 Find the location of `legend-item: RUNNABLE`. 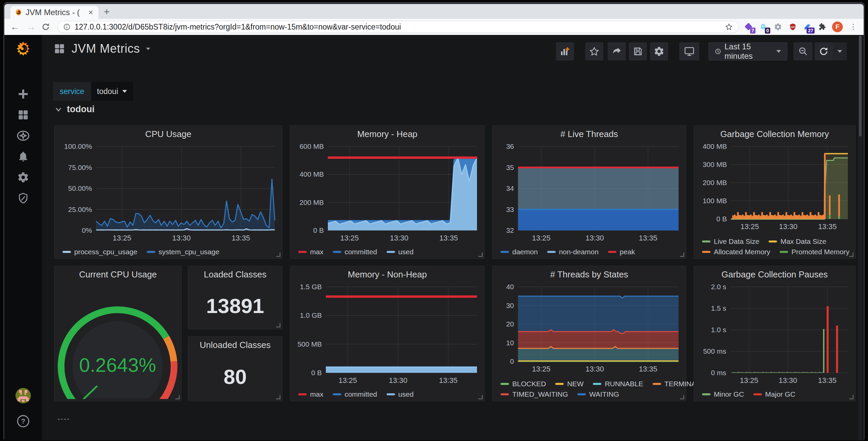

legend-item: RUNNABLE is located at coordinates (618, 384).